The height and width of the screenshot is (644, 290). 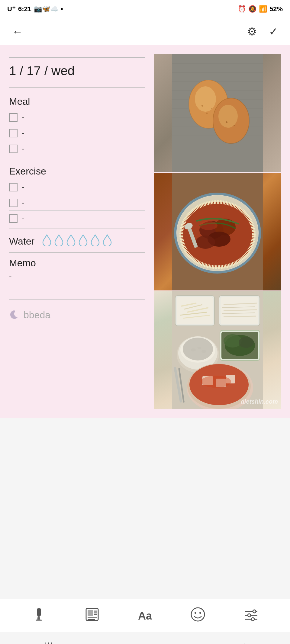 What do you see at coordinates (253, 9) in the screenshot?
I see `mute-icon: 🔕` at bounding box center [253, 9].